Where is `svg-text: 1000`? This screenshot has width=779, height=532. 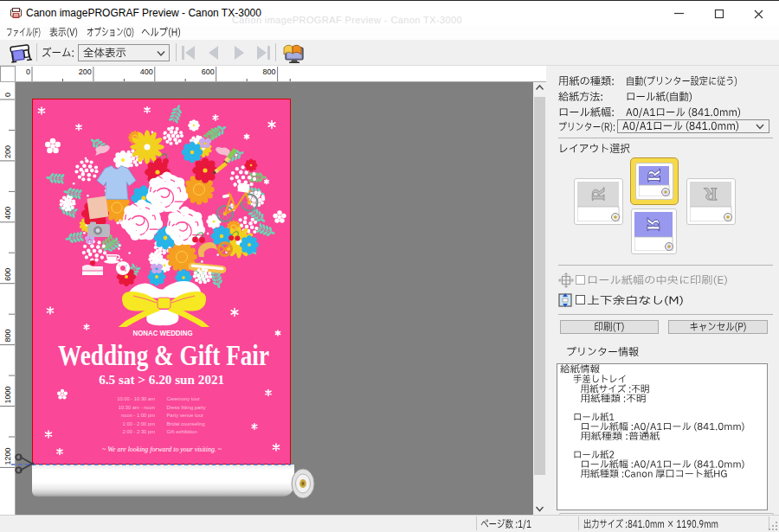 svg-text: 1000 is located at coordinates (8, 394).